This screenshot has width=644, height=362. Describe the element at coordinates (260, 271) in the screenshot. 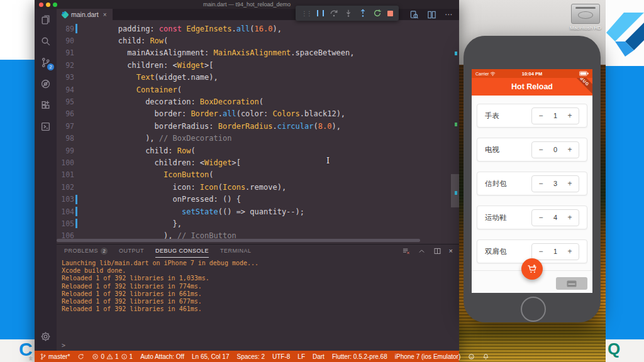

I see `console-line: Xcode build done.` at that location.